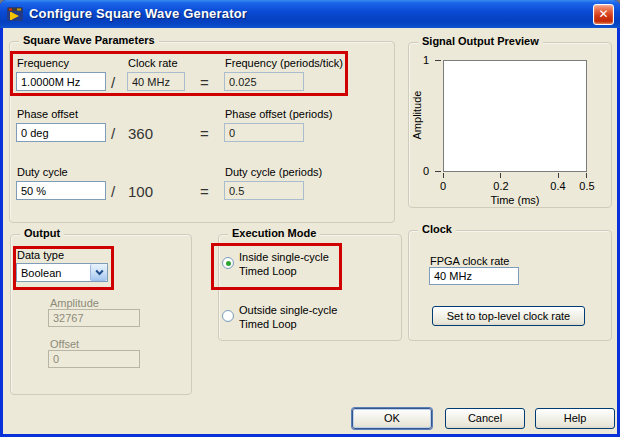  I want to click on window-title: Configure Square Wave Generator, so click(138, 14).